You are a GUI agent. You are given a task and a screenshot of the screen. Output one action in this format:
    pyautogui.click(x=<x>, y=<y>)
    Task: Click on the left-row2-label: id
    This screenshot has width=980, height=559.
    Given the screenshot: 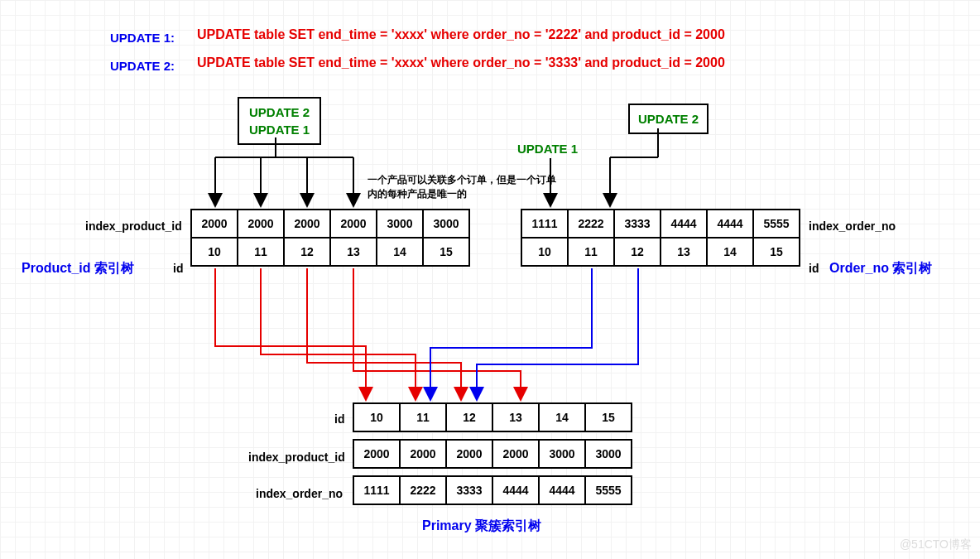 What is the action you would take?
    pyautogui.click(x=178, y=268)
    